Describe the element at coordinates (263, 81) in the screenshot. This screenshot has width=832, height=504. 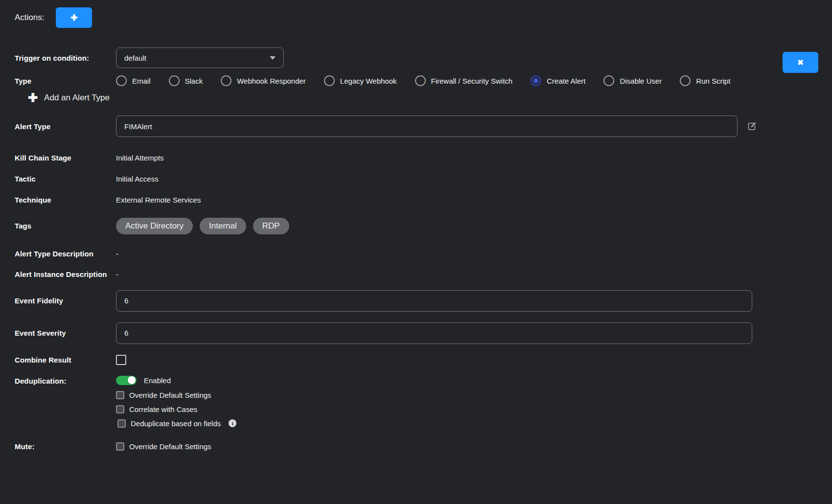
I see `radio-webhook-responder: Webhook Responder` at that location.